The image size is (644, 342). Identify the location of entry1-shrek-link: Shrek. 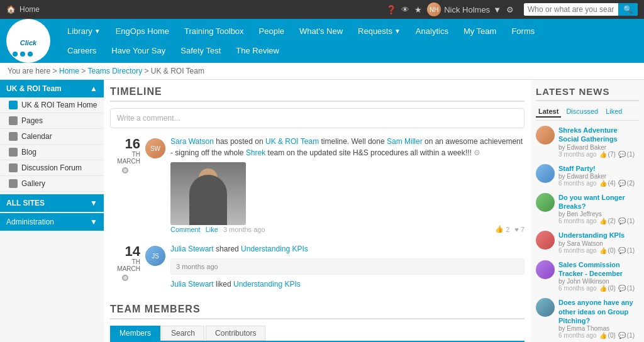
(255, 153).